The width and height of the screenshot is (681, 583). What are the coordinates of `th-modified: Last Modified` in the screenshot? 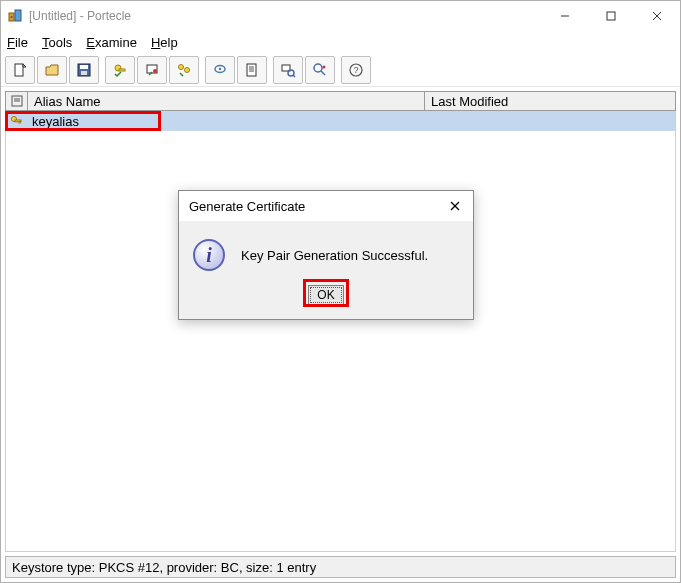 It's located at (550, 101).